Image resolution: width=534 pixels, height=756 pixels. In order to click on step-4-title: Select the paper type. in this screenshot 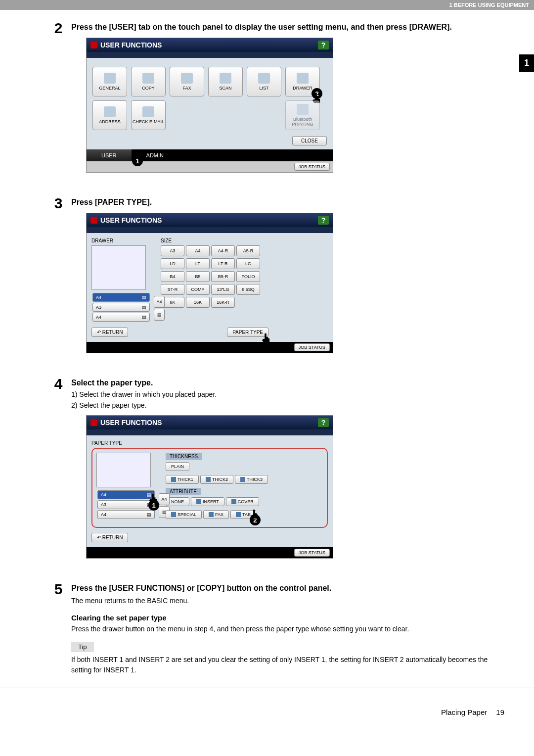, I will do `click(288, 383)`.